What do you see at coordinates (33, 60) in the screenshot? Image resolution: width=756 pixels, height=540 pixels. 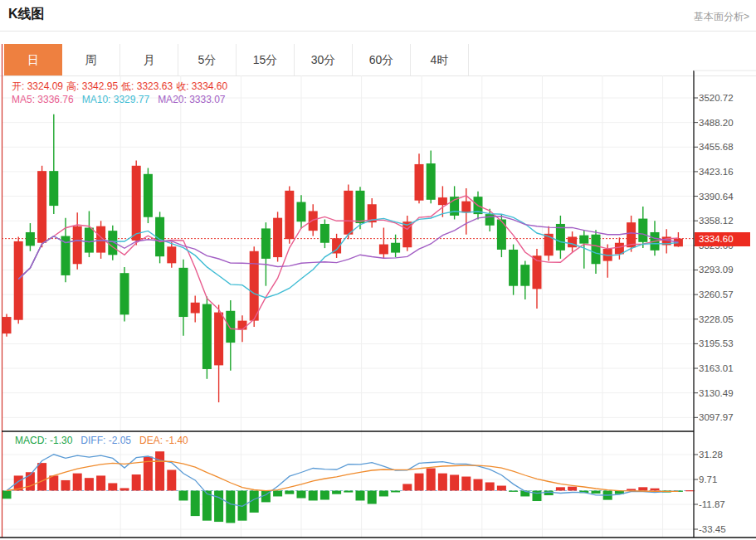 I see `tab-period-0: 日` at bounding box center [33, 60].